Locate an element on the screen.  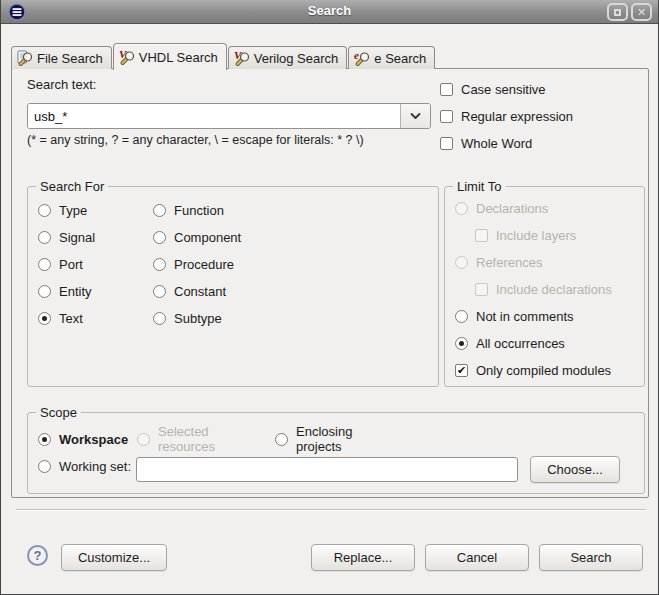
radio-all-occurrences: All occurrences is located at coordinates (550, 343).